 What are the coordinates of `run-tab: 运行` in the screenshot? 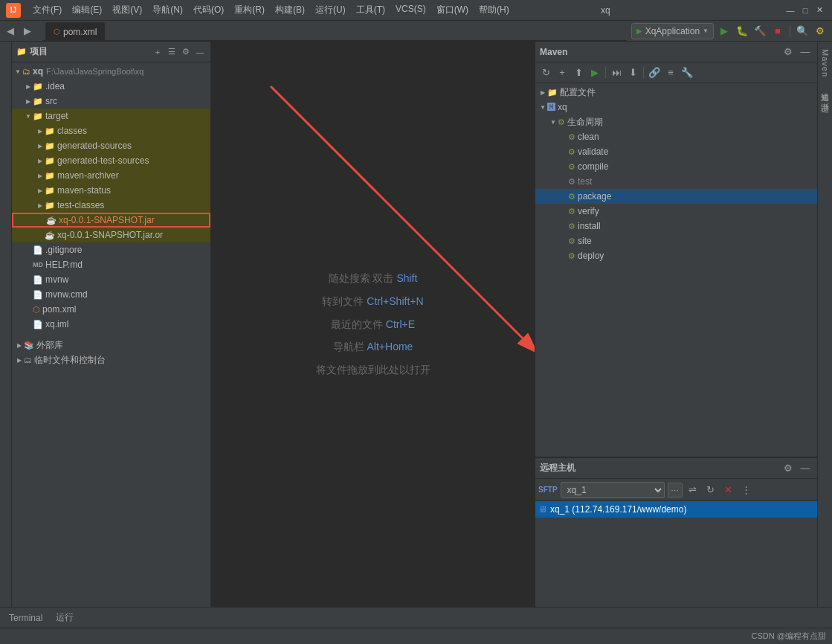 It's located at (65, 618).